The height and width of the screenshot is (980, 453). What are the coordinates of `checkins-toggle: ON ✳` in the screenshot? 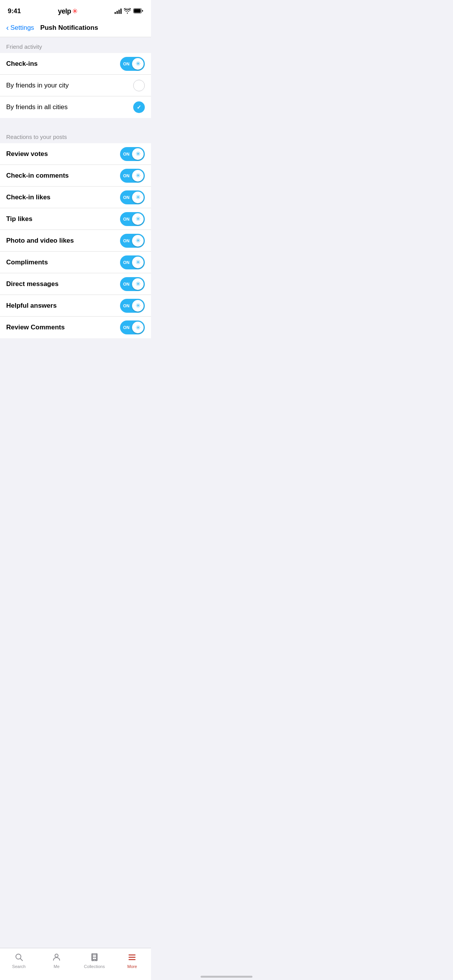 It's located at (132, 64).